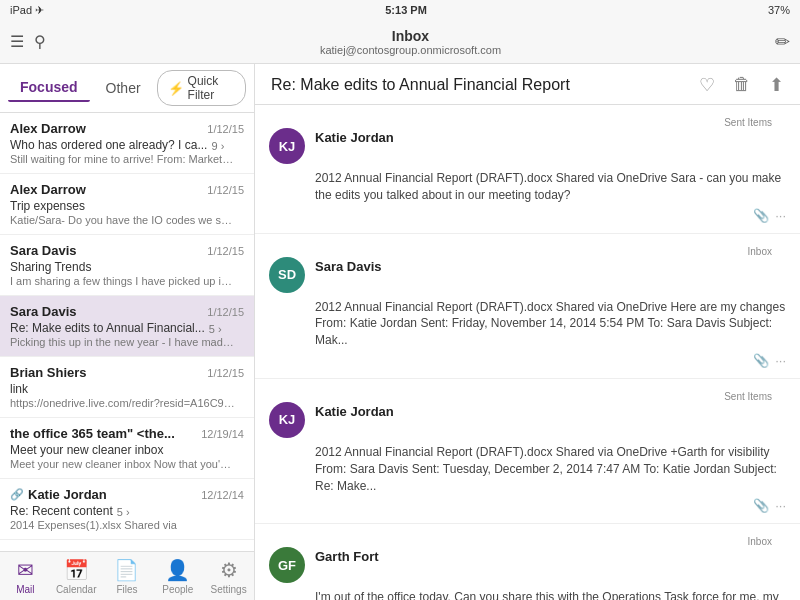 This screenshot has height=600, width=800. Describe the element at coordinates (62, 511) in the screenshot. I see `email-subject: Re: Recent content` at that location.